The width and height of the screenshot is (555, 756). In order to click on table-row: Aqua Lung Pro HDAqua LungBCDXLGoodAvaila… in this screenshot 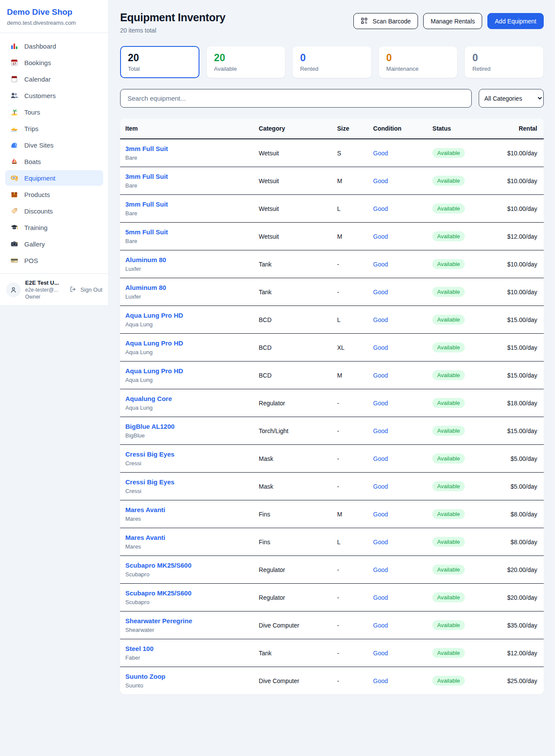, I will do `click(332, 348)`.